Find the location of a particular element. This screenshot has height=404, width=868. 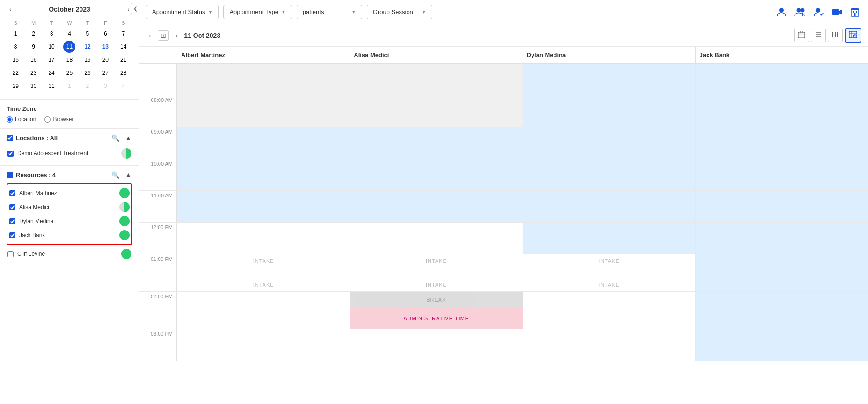

resource-checkbox-dylan is located at coordinates (12, 222).